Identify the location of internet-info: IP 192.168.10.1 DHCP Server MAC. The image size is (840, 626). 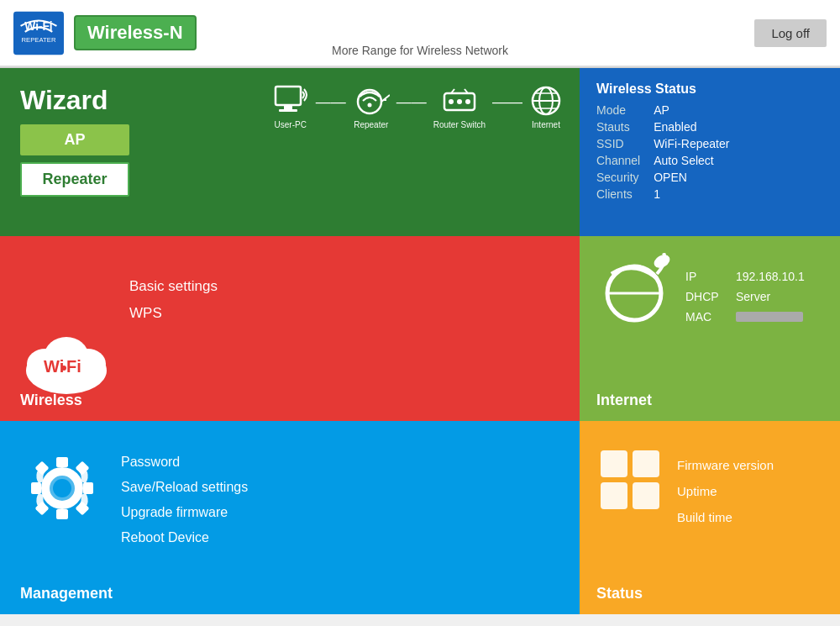
(745, 288).